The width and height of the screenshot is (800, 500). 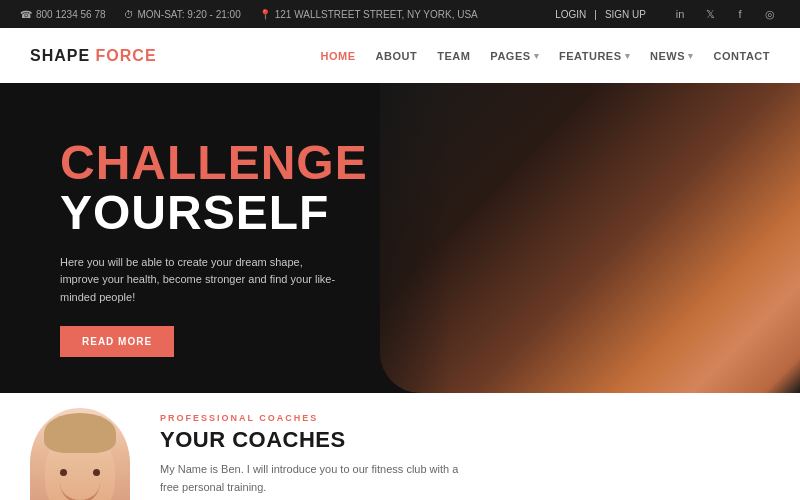 I want to click on navbar: ShAPE Force HOME ABOUT TEAM PAGES ▾ FEAT…, so click(x=400, y=56).